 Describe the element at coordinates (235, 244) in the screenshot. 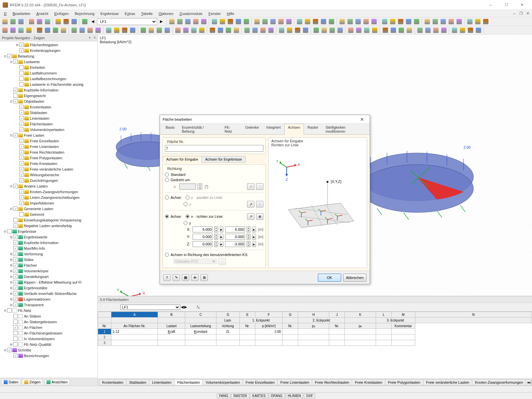

I see `z2-input` at that location.